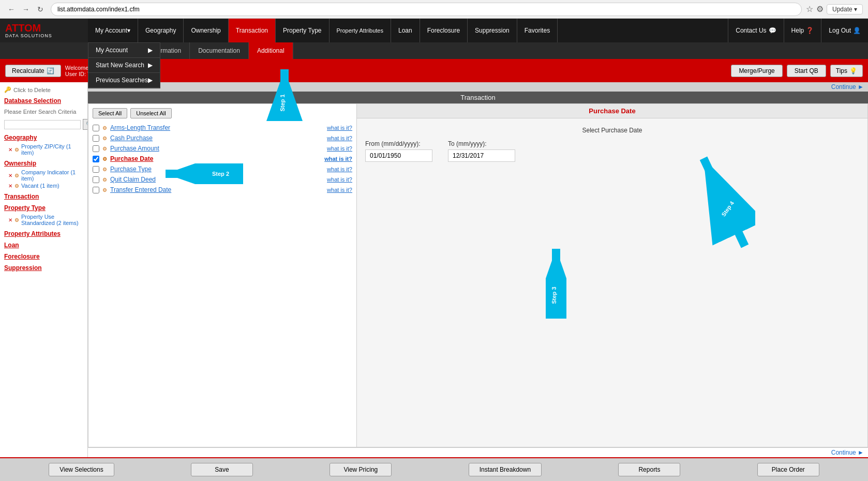  I want to click on update-button: Update ▾, so click(845, 9).